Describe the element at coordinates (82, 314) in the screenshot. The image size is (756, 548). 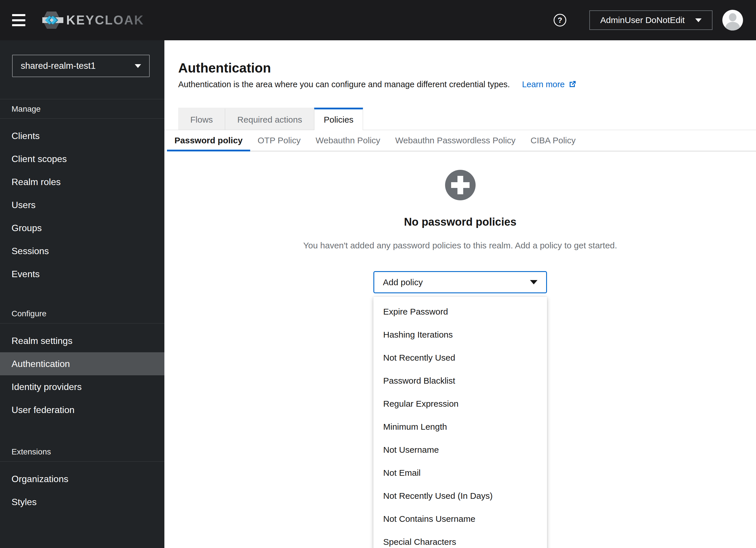
I see `nav-section-configure: Configure` at that location.